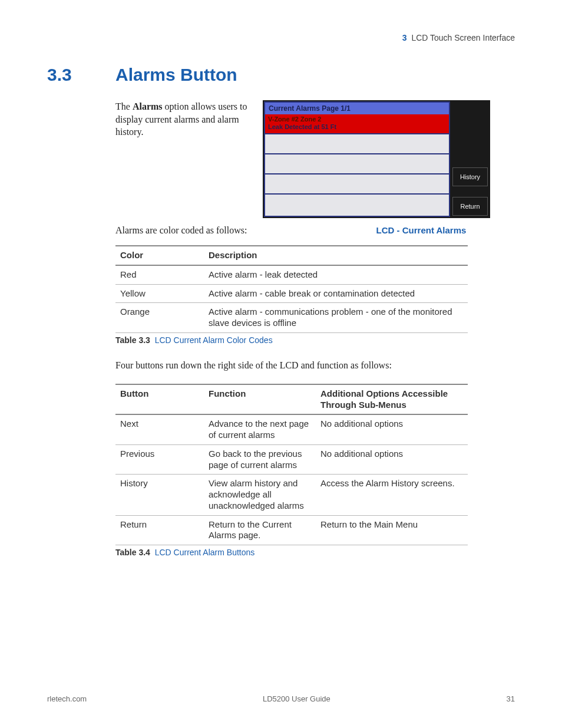 Image resolution: width=562 pixels, height=728 pixels. Describe the element at coordinates (260, 400) in the screenshot. I see `col-header: Function` at that location.